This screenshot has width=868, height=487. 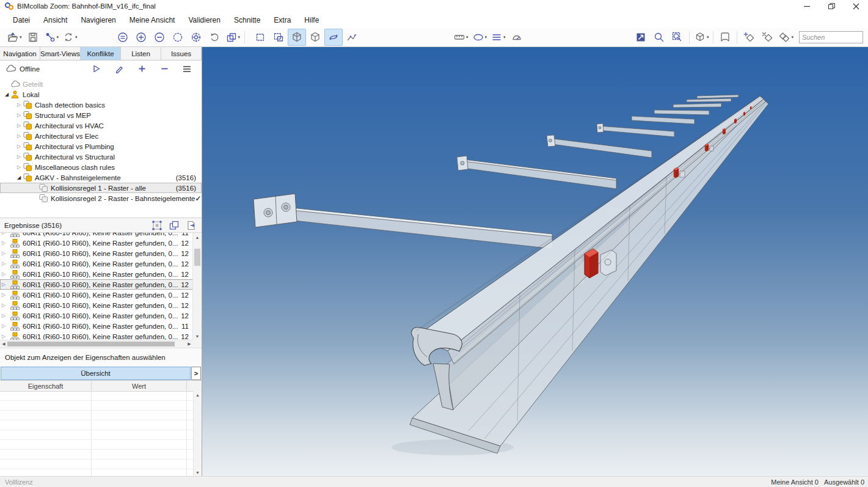 I want to click on menu-validieren: Validieren, so click(x=204, y=20).